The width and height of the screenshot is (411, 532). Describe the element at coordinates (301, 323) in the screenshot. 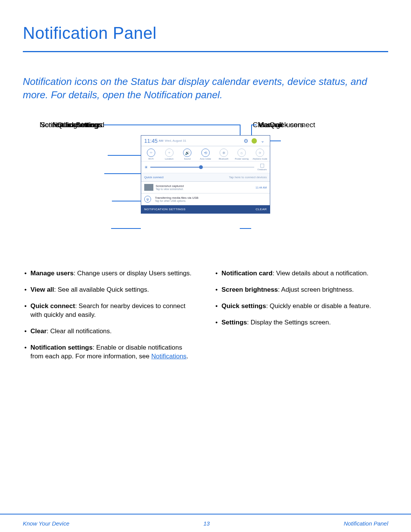

I see `list-item: Settings: Display the Settings screen.` at that location.